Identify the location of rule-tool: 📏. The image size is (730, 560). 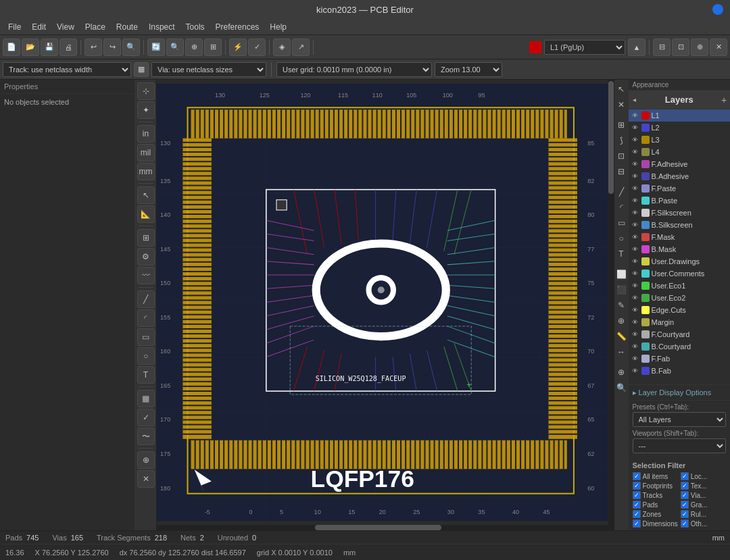
(621, 336).